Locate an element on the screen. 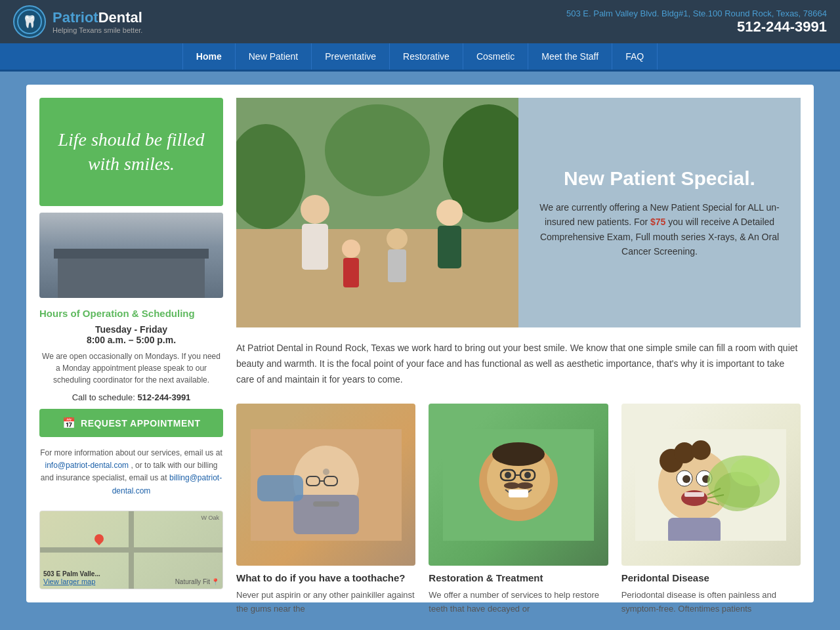 The height and width of the screenshot is (630, 840). call-phone: 512-244-3991 is located at coordinates (164, 398).